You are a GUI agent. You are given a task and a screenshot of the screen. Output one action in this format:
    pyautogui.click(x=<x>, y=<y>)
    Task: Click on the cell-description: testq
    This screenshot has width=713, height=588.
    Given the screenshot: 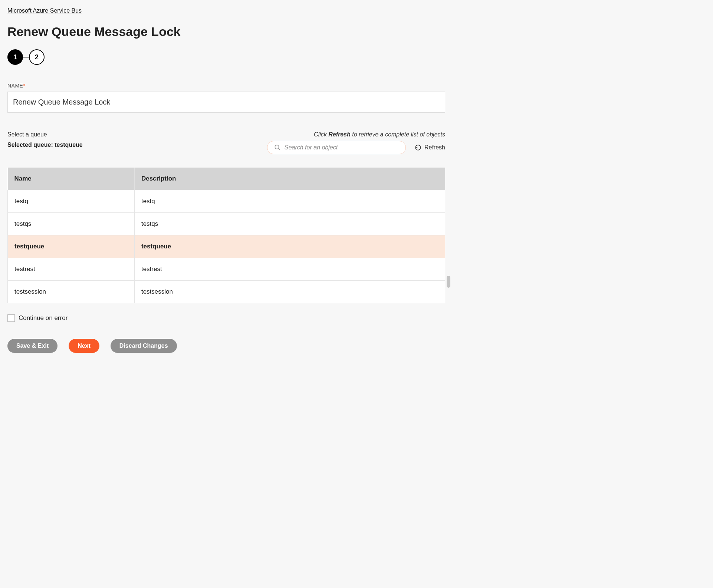 What is the action you would take?
    pyautogui.click(x=289, y=202)
    